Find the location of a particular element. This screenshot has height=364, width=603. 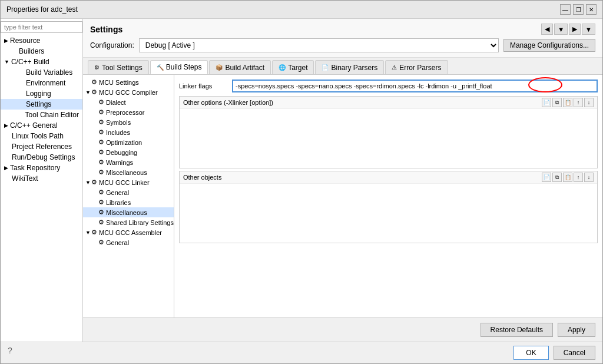

minimize-button: — is located at coordinates (565, 9).